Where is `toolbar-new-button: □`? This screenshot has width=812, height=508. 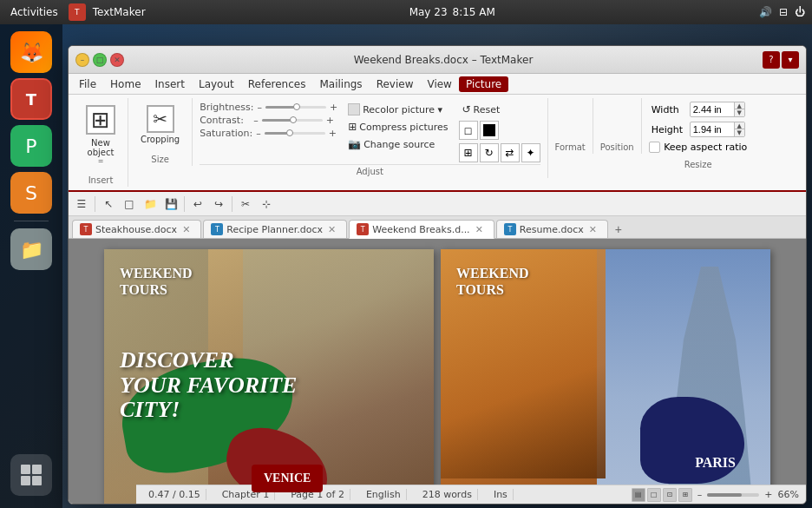 toolbar-new-button: □ is located at coordinates (129, 204).